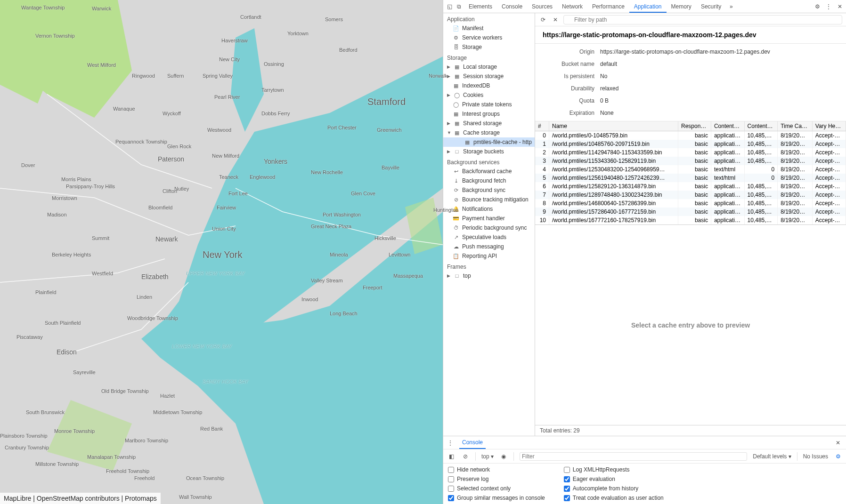  What do you see at coordinates (691, 186) in the screenshot?
I see `table-row: 6/world.pmtiles/125829120-136314879.binb…` at bounding box center [691, 186].